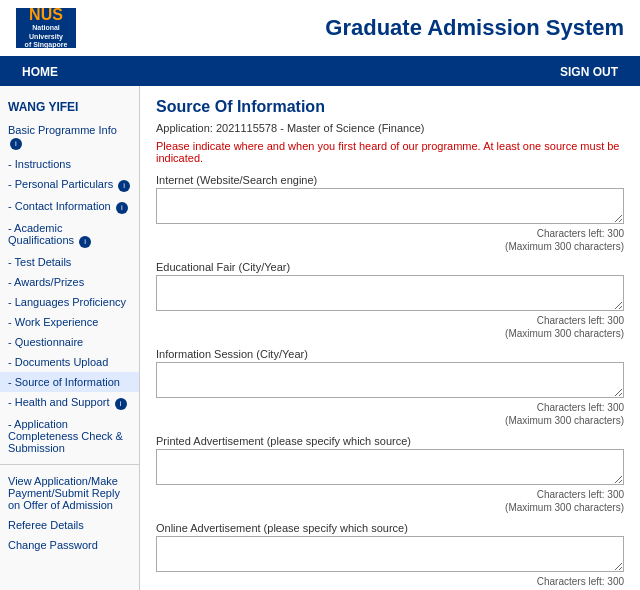 The width and height of the screenshot is (640, 590). What do you see at coordinates (320, 29) in the screenshot?
I see `header: NUS National Universityof Singapore Grad…` at bounding box center [320, 29].